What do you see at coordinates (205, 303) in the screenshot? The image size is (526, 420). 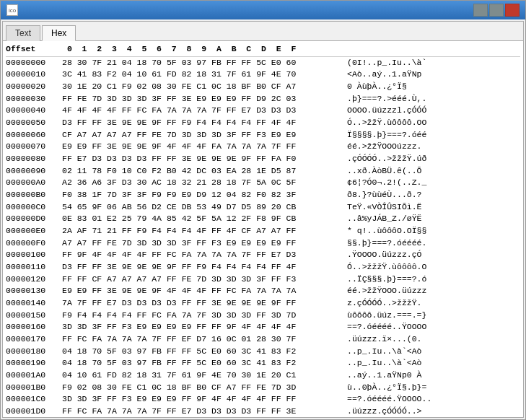 I see `cell-hex: 7A 7F FF E7 D3 D3 D3 D3 FF FF 3E 9E 9E 9…` at bounding box center [205, 303].